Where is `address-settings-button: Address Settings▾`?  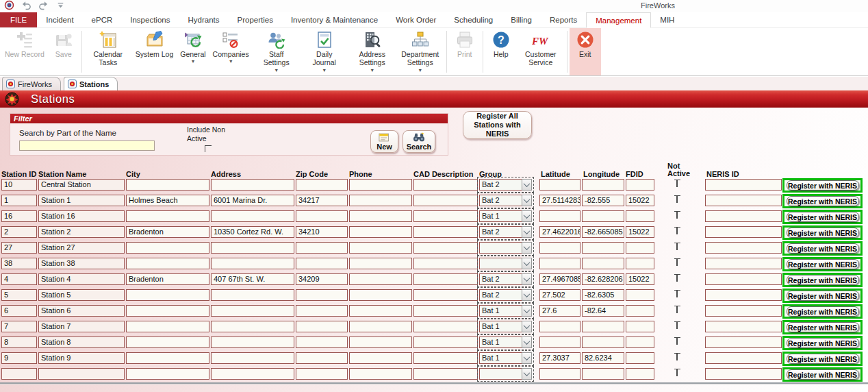 address-settings-button: Address Settings▾ is located at coordinates (372, 52).